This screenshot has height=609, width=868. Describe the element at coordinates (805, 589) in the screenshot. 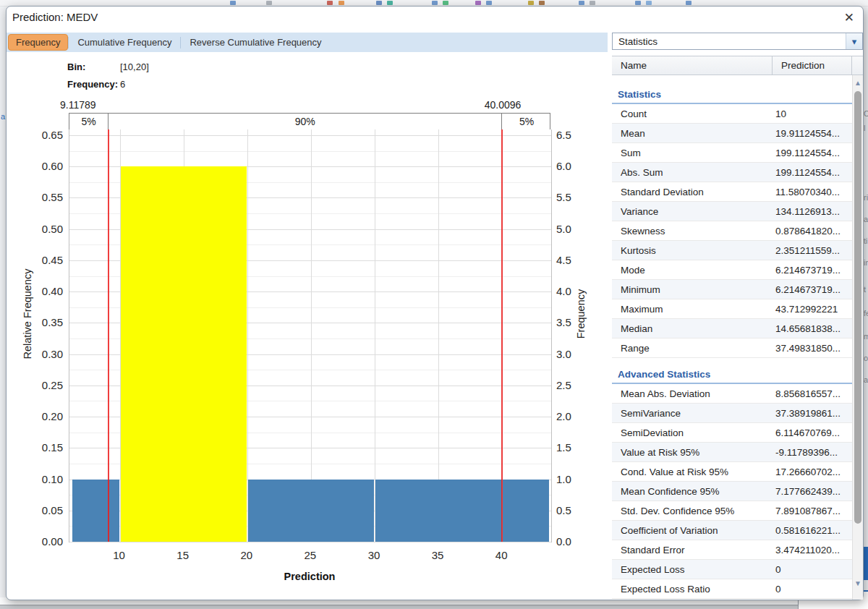

I see `stat-value: 0` at that location.